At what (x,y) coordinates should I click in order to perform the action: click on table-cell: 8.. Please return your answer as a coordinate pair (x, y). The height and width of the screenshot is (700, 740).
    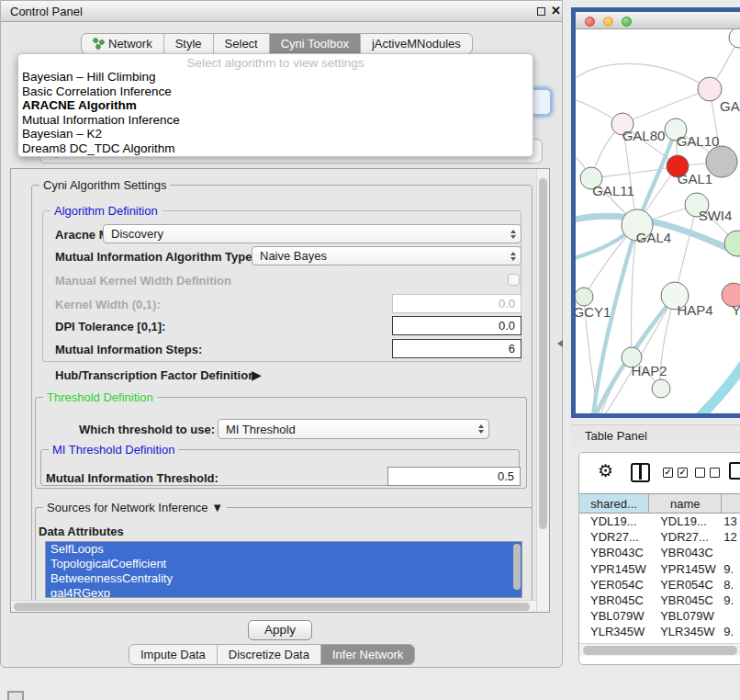
    Looking at the image, I should click on (731, 584).